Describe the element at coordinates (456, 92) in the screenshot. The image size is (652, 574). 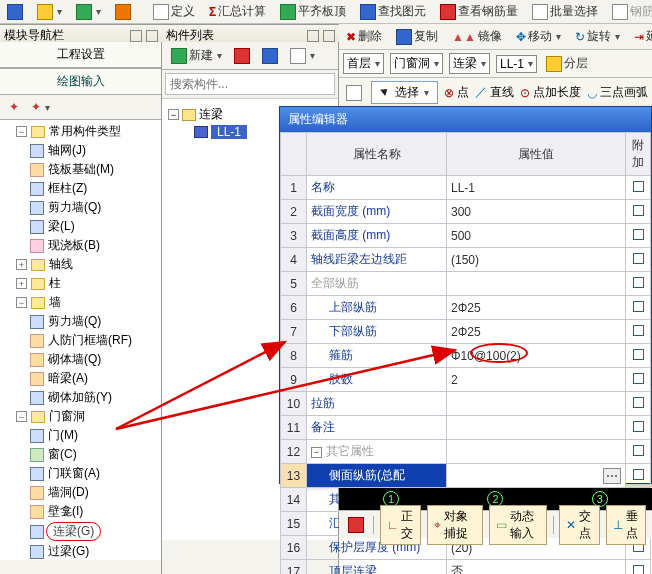
I see `point-tool: ⊗点` at that location.